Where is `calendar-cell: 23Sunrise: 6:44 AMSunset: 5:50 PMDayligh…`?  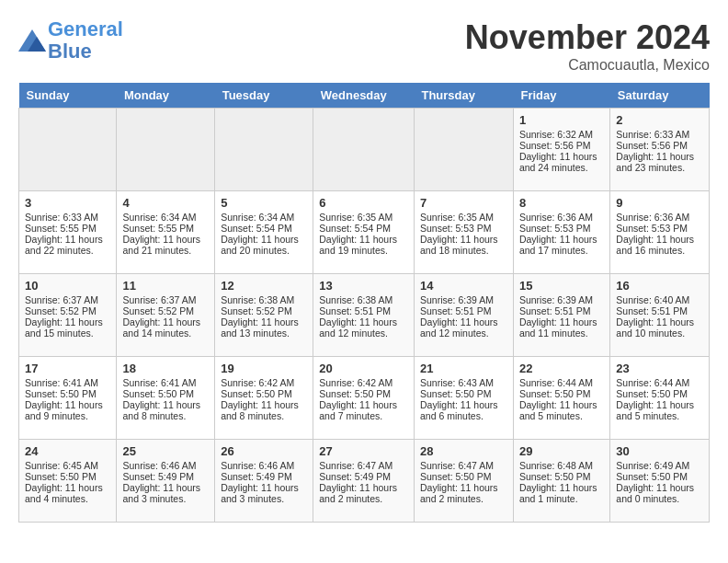
calendar-cell: 23Sunrise: 6:44 AMSunset: 5:50 PMDayligh… is located at coordinates (660, 398).